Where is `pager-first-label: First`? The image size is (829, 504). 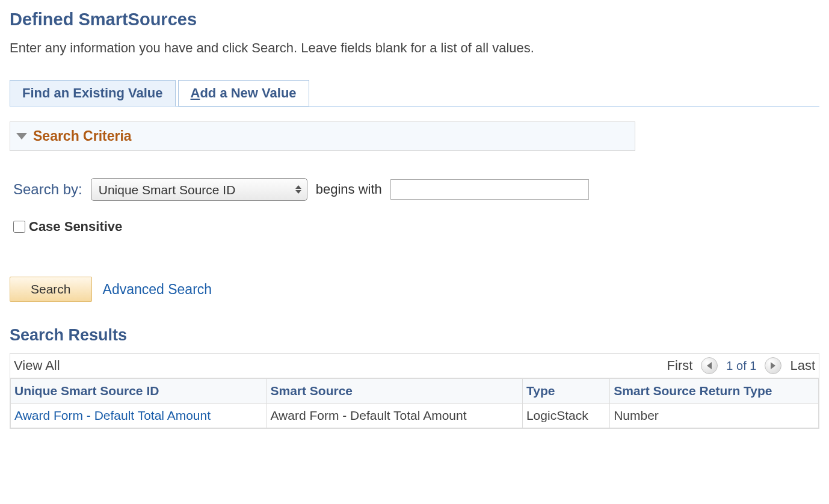
pager-first-label: First is located at coordinates (680, 366).